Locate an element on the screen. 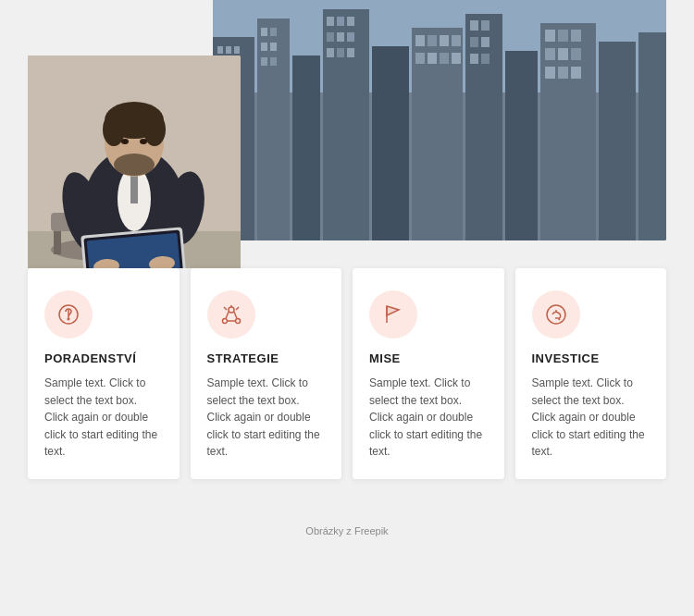 The image size is (694, 616). person-image is located at coordinates (134, 176).